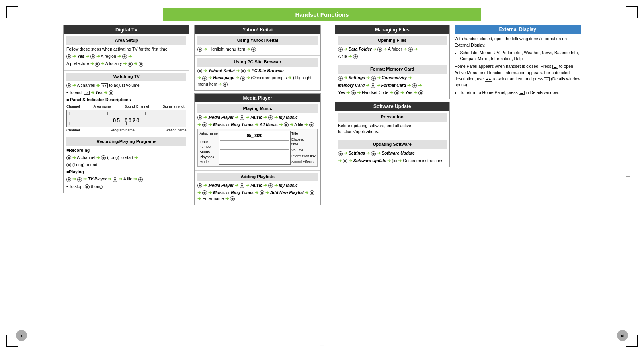 The width and height of the screenshot is (644, 353). What do you see at coordinates (392, 129) in the screenshot?
I see `precaution-text: Before updating software, end all active…` at bounding box center [392, 129].